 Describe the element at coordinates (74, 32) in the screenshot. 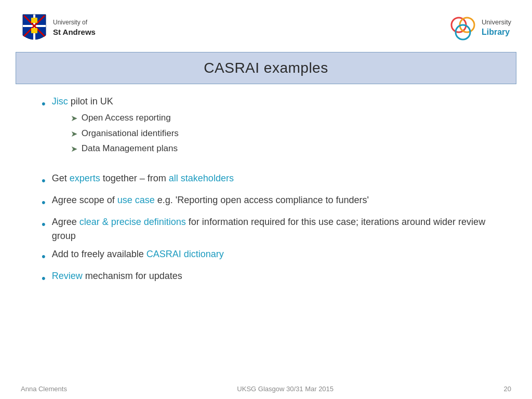

I see `st-andrews-label: St Andrews` at that location.